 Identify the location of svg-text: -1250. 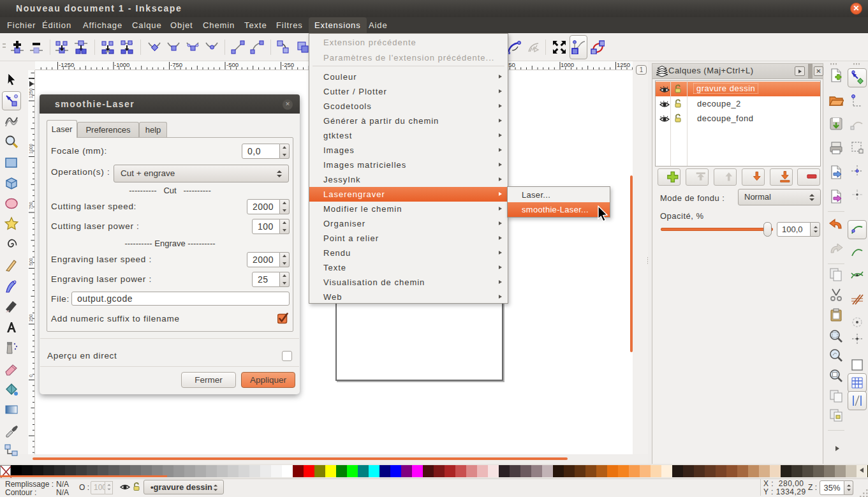
(66, 65).